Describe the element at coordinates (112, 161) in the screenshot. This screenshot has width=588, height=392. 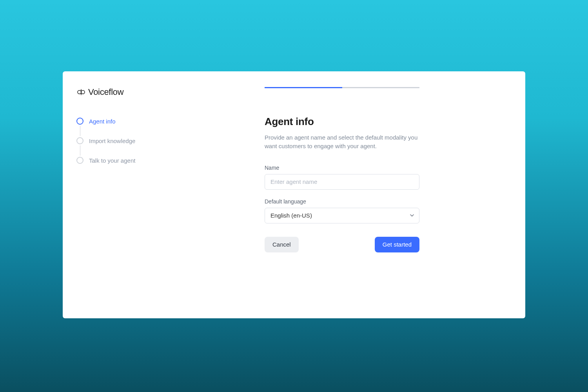
I see `step-label: Talk to your agent` at that location.